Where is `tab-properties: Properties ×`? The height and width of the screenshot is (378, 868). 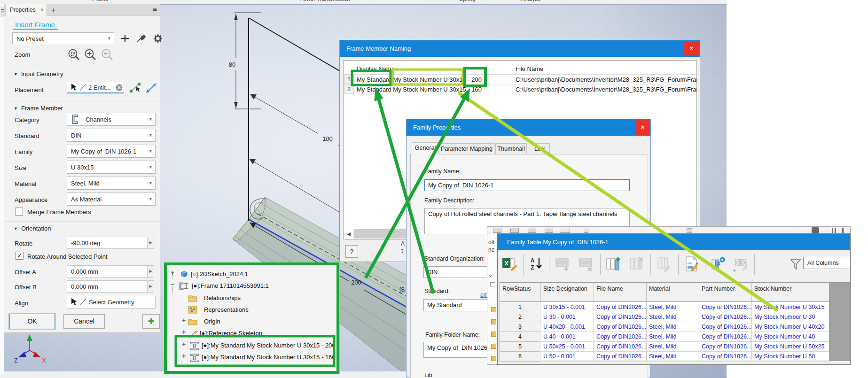
tab-properties: Properties × is located at coordinates (26, 10).